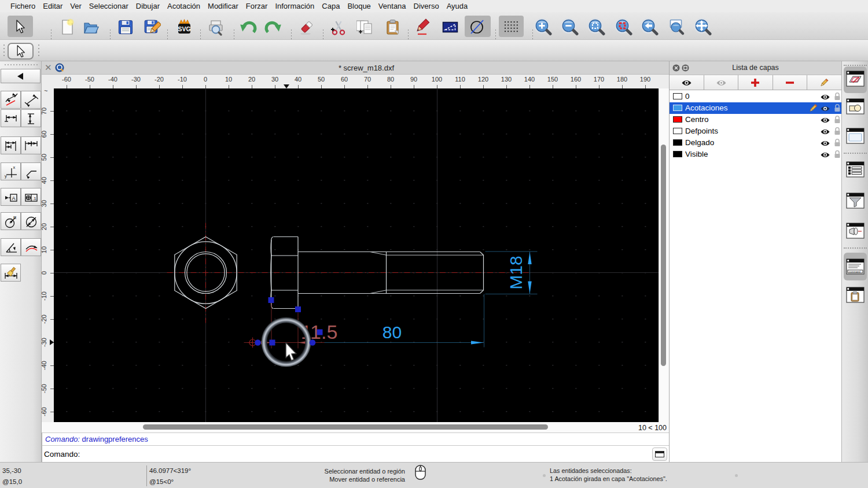  Describe the element at coordinates (392, 332) in the screenshot. I see `svg-text: 80` at that location.